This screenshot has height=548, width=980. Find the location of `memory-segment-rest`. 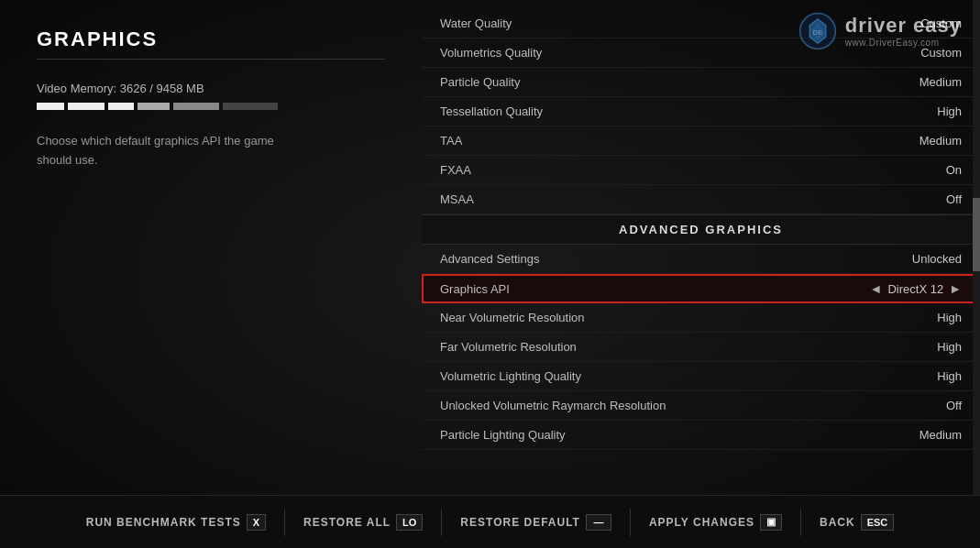

memory-segment-rest is located at coordinates (250, 106).